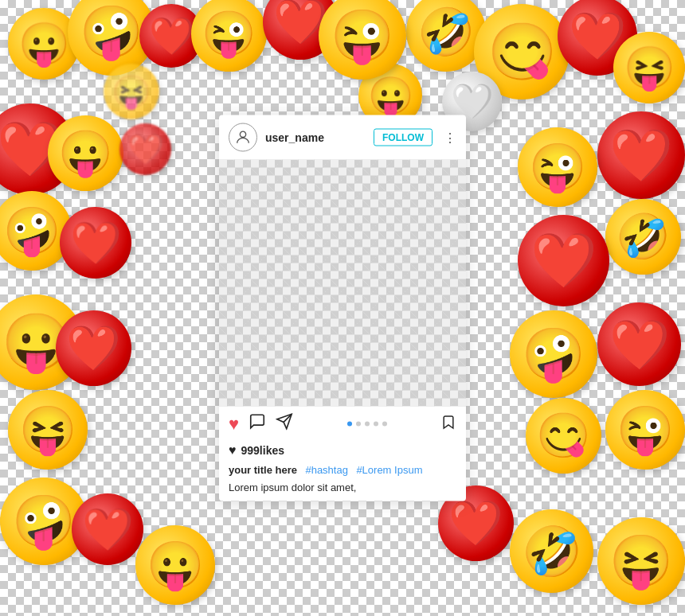  Describe the element at coordinates (263, 470) in the screenshot. I see `caption-title: your title here` at that location.